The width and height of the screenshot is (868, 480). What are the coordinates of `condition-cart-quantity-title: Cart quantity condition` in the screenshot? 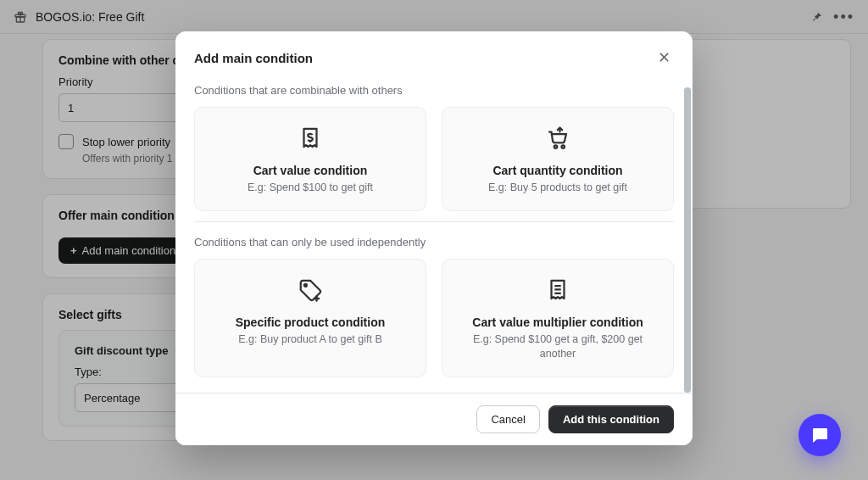 It's located at (558, 170).